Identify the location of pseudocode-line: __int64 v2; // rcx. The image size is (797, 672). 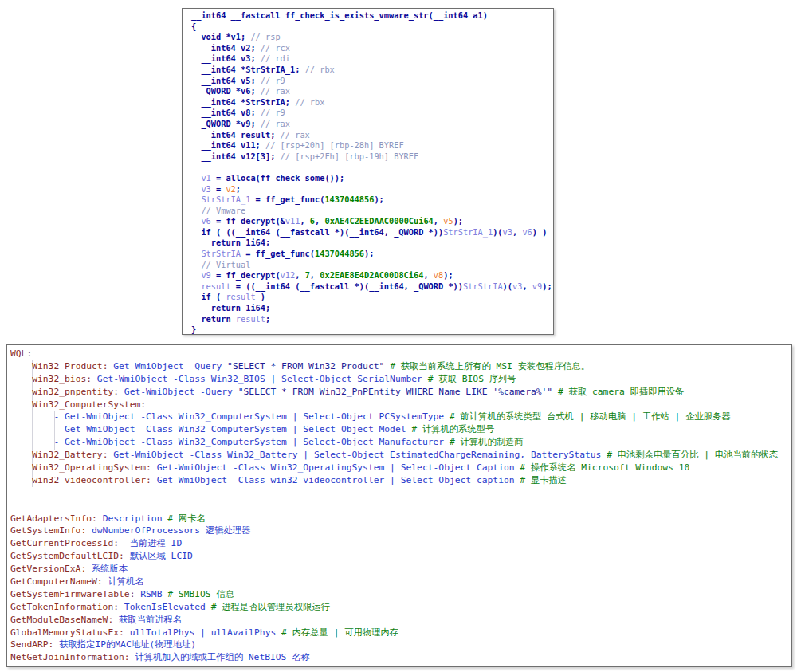
(372, 49).